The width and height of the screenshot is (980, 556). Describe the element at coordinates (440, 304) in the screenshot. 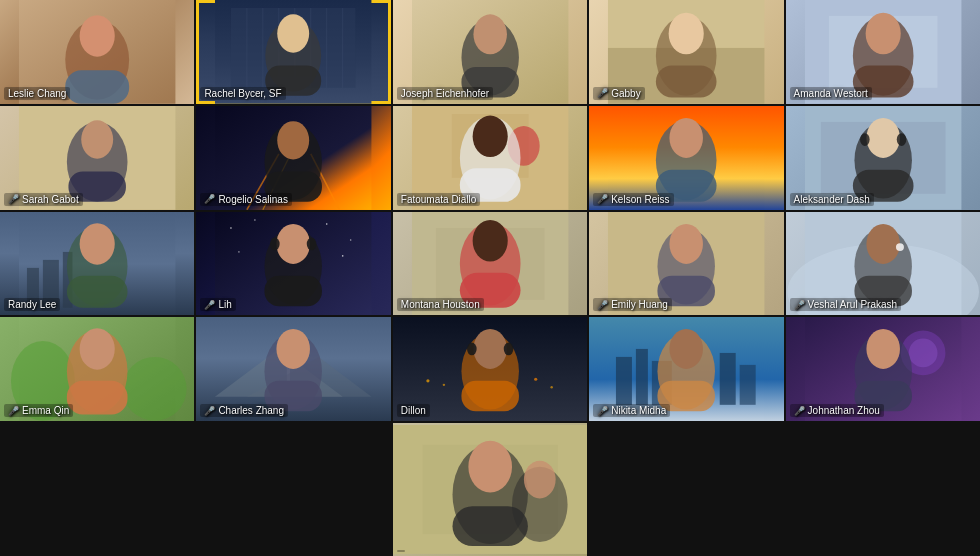

I see `participant-name: Montana Houston` at that location.